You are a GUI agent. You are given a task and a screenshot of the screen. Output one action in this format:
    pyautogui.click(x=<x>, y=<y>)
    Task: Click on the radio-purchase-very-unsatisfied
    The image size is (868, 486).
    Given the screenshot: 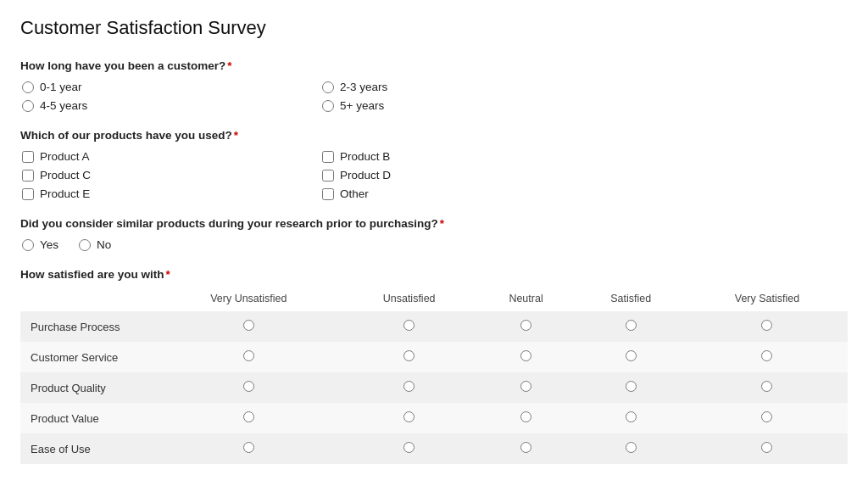 What is the action you would take?
    pyautogui.click(x=249, y=326)
    